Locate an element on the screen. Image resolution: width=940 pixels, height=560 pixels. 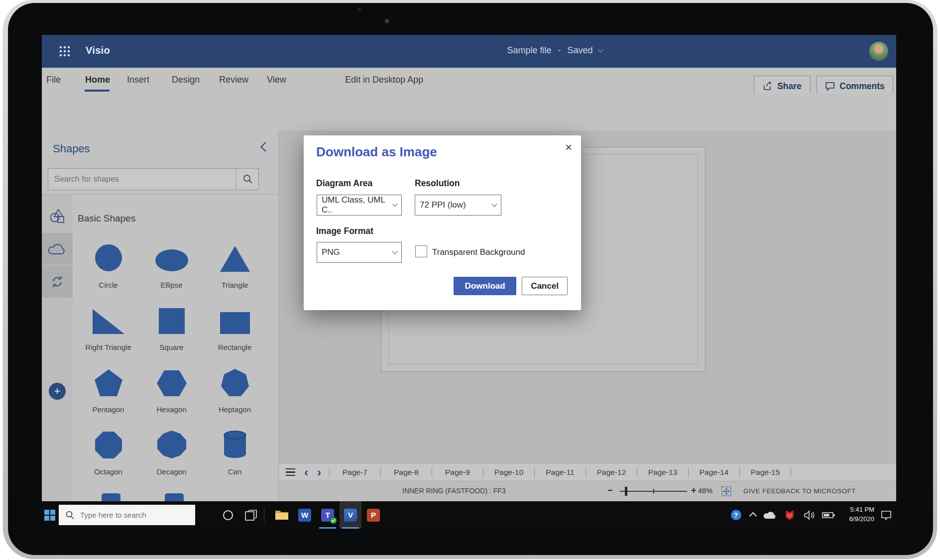
previous-page-icon: ‹ is located at coordinates (306, 472).